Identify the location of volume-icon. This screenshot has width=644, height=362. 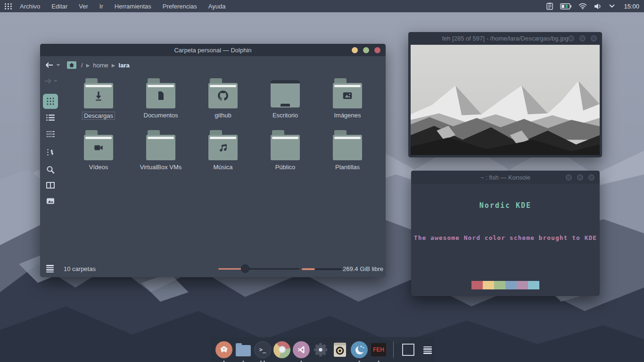
(598, 7).